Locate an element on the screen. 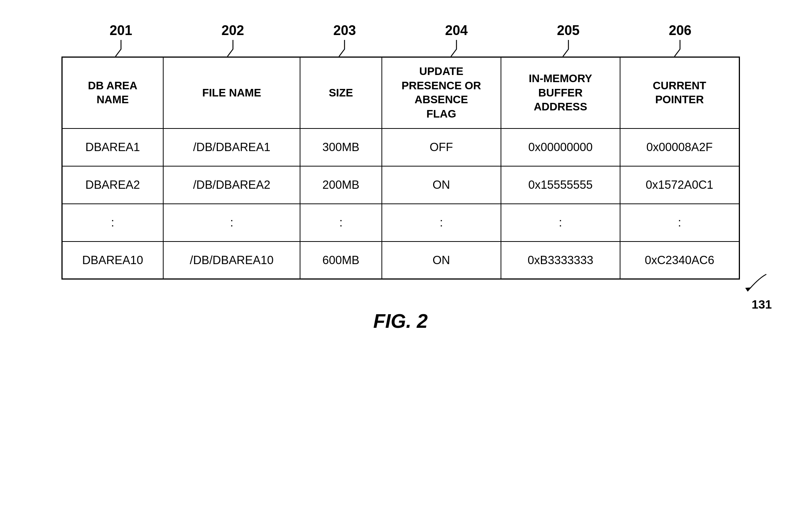 Image resolution: width=801 pixels, height=532 pixels. table-row: : : : : : : is located at coordinates (400, 223).